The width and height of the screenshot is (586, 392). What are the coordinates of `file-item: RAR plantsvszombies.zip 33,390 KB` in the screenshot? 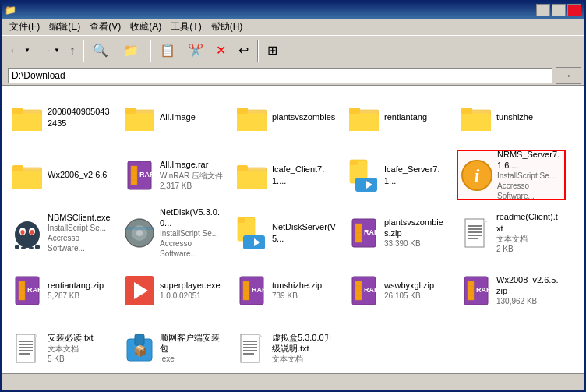 It's located at (399, 232).